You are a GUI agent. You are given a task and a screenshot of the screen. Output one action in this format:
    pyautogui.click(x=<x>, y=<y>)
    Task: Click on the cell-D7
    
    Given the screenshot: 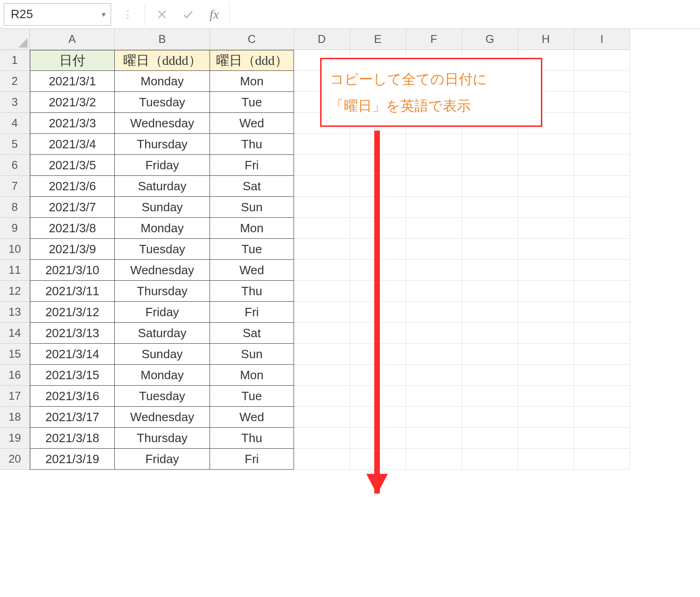 What is the action you would take?
    pyautogui.click(x=322, y=187)
    